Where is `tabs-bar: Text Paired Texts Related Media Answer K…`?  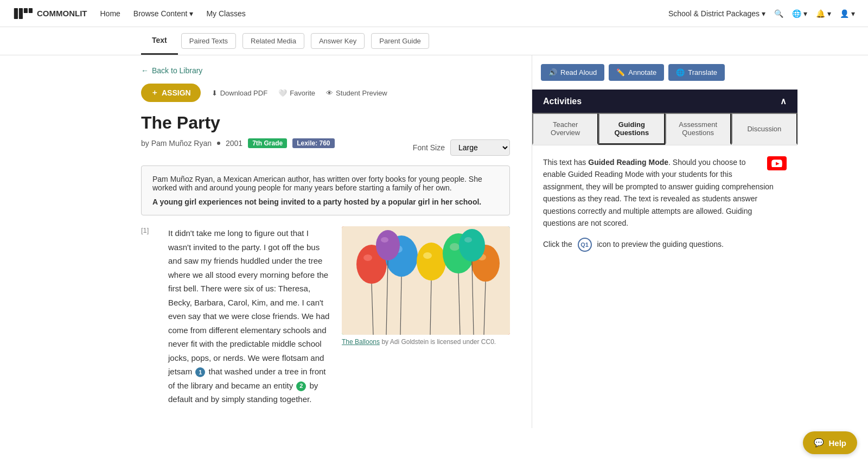 tabs-bar: Text Paired Texts Related Media Answer K… is located at coordinates (434, 41).